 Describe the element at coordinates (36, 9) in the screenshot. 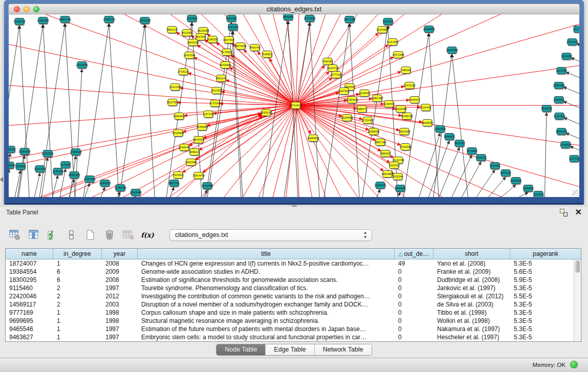

I see `zoom-button` at that location.